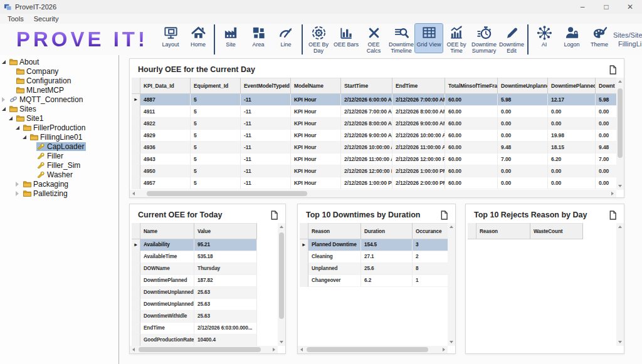 This screenshot has height=364, width=642. I want to click on column-header-occurance: Occurance, so click(430, 231).